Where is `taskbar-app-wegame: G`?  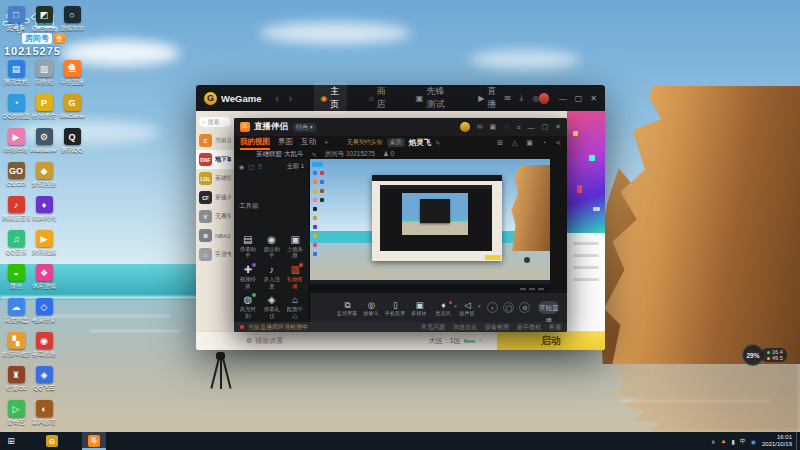 taskbar-app-wegame: G is located at coordinates (52, 441).